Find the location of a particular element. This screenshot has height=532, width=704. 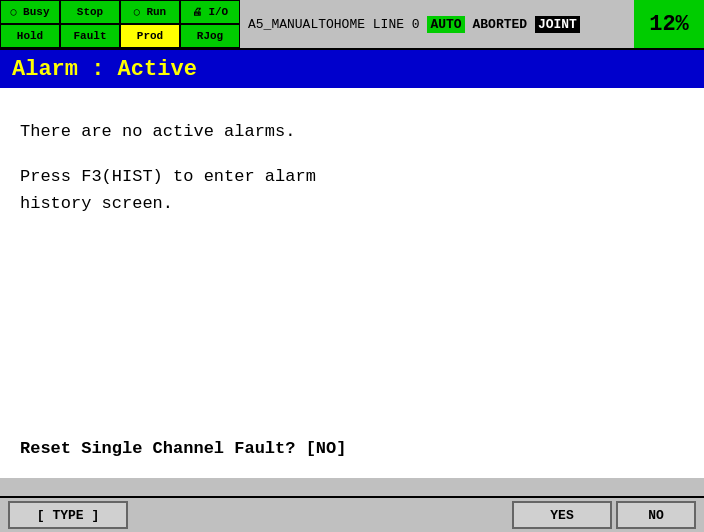

percent-display: 12% is located at coordinates (669, 24).